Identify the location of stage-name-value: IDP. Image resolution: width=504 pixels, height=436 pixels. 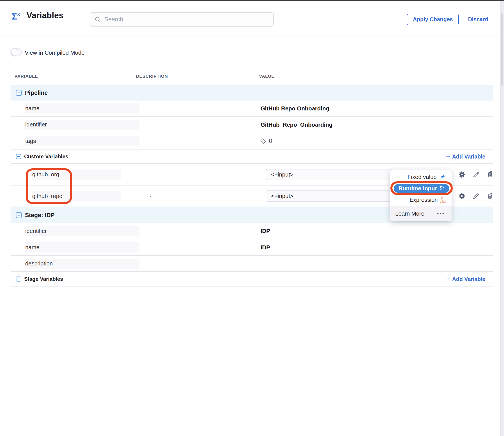
(265, 247).